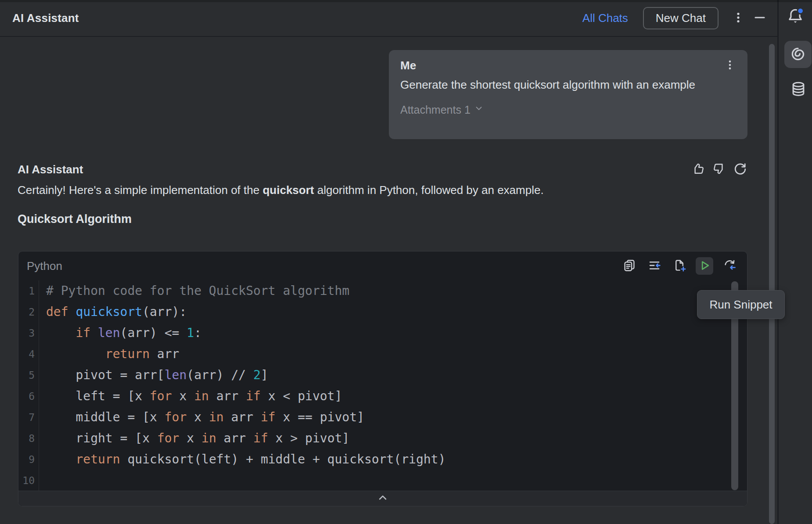 This screenshot has height=524, width=812. Describe the element at coordinates (654, 266) in the screenshot. I see `insert-at-caret-icon` at that location.